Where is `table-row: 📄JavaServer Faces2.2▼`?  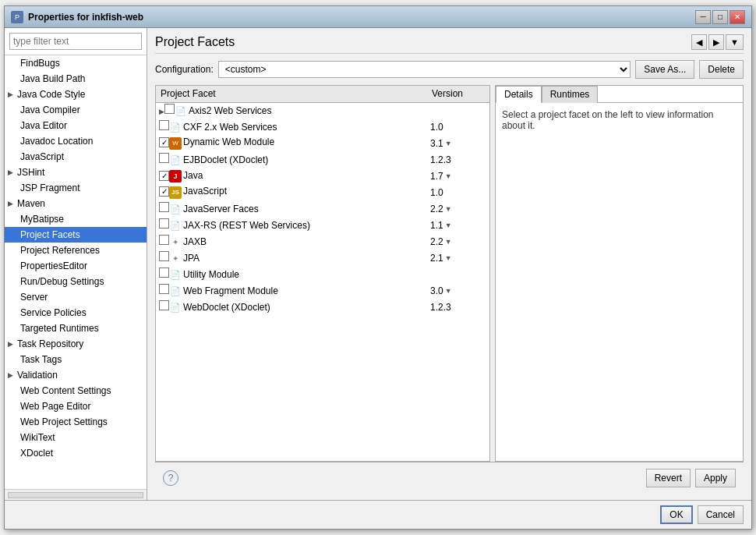
table-row: 📄JavaServer Faces2.2▼ is located at coordinates (323, 209).